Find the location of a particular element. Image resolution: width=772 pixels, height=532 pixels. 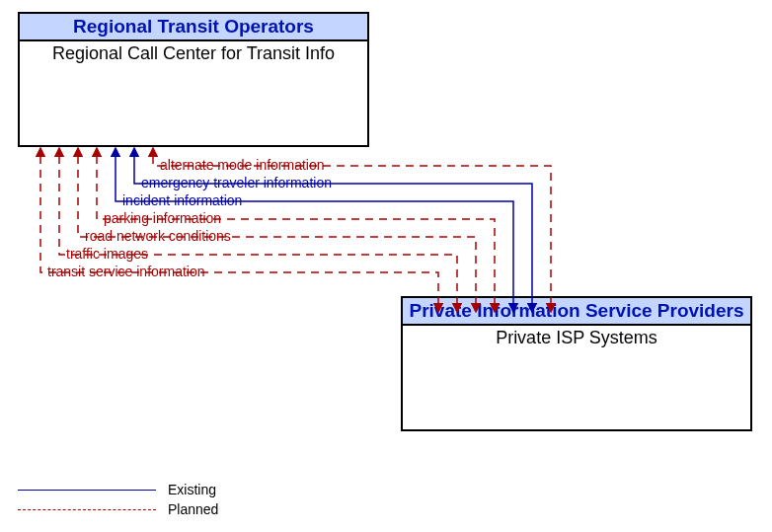

flow-label-alternate-mode-information: alternate mode information is located at coordinates (243, 165).